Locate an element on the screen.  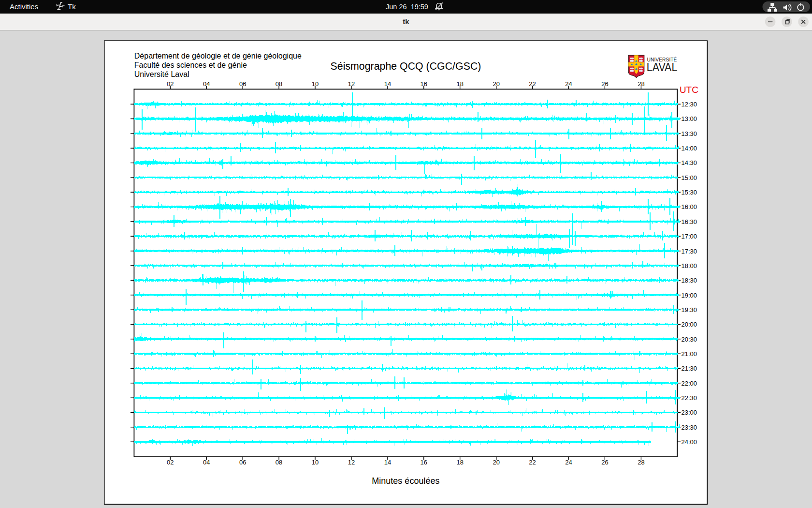
svg-text: 23:00 is located at coordinates (689, 412).